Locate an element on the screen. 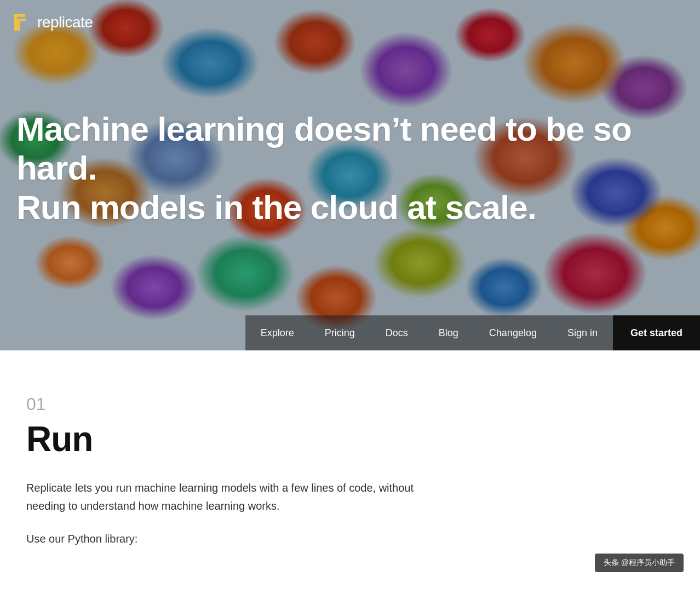 The height and width of the screenshot is (605, 700). watermark: 头条 @程序员小助手 is located at coordinates (639, 563).